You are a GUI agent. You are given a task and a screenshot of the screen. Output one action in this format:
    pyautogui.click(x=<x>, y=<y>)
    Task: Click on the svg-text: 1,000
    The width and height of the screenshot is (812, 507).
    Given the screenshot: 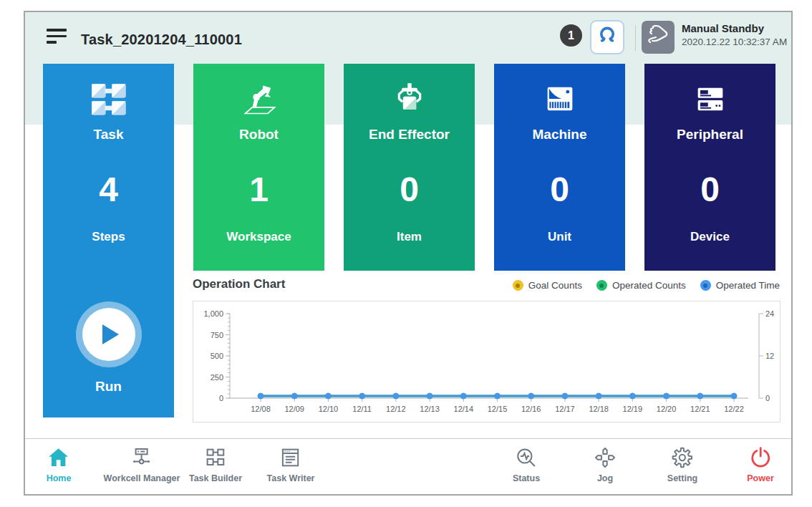 What is the action you would take?
    pyautogui.click(x=213, y=314)
    